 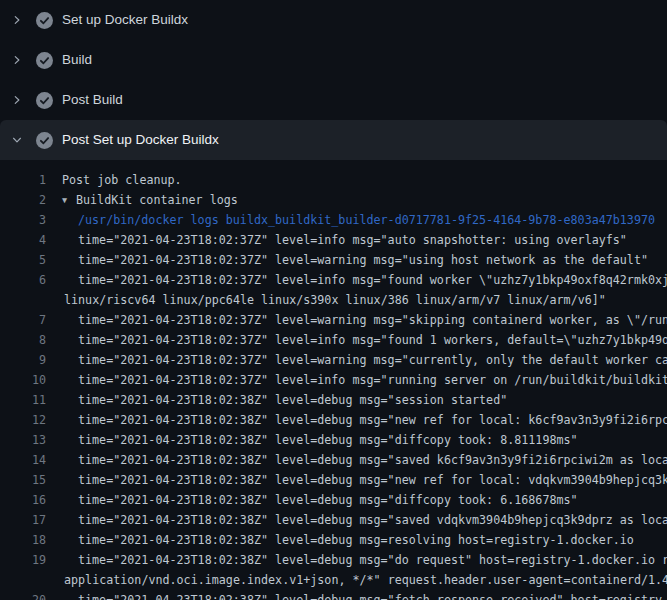 I want to click on log-line-number: 5, so click(x=23, y=260).